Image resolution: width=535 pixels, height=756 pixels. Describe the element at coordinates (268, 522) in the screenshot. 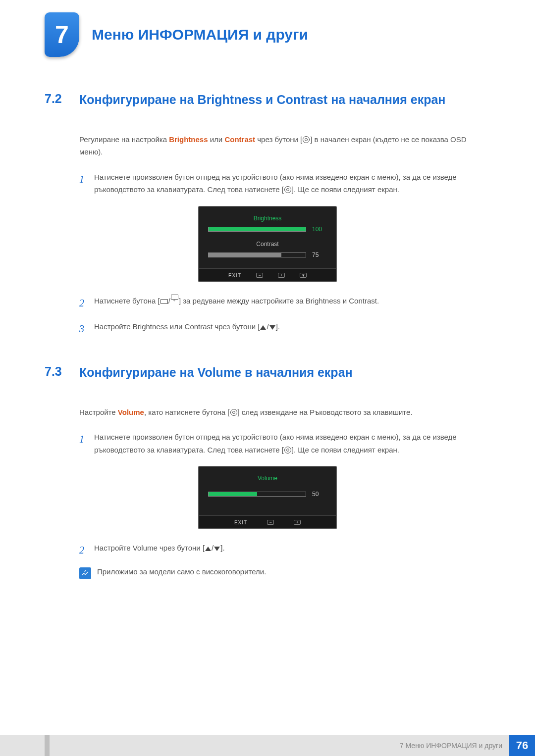

I see `osd-footer: EXIT − +` at that location.